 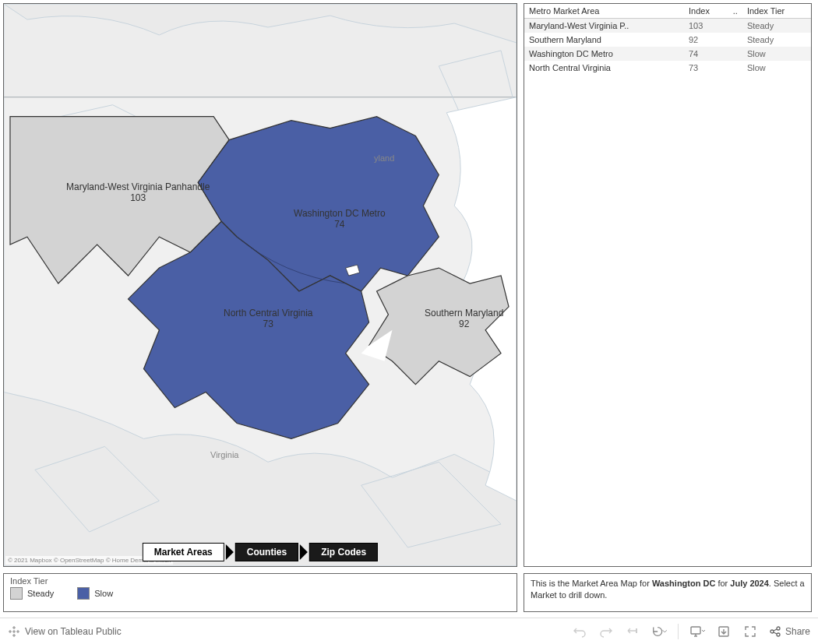 I want to click on legend-panel: Index Tier Steady Slow, so click(x=260, y=593).